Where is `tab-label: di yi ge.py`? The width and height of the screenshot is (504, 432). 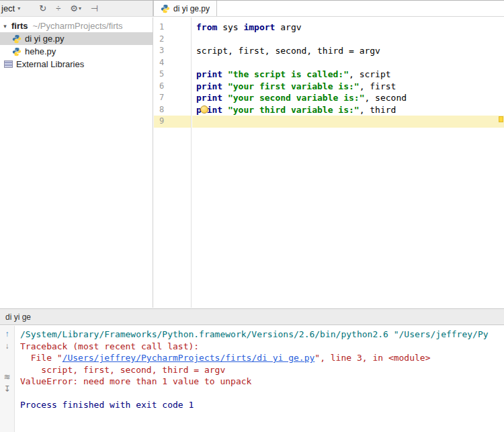 tab-label: di yi ge.py is located at coordinates (192, 9).